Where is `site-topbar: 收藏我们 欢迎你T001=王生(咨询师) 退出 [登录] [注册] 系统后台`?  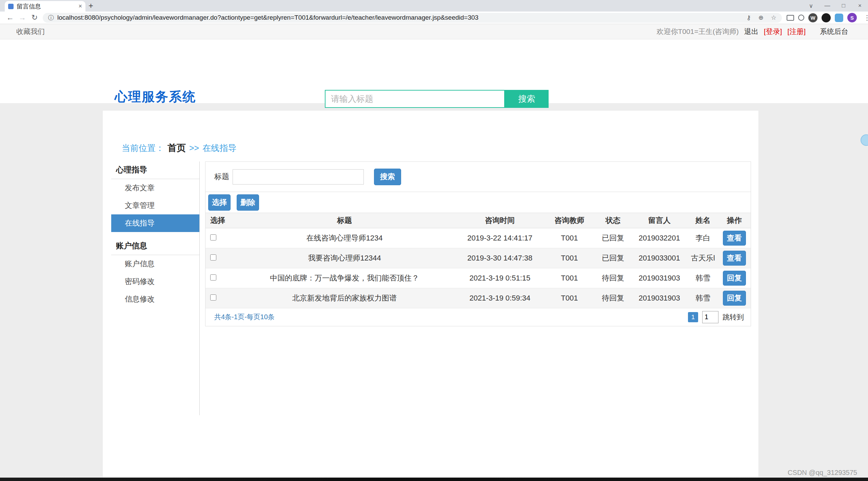 site-topbar: 收藏我们 欢迎你T001=王生(咨询师) 退出 [登录] [注册] 系统后台 is located at coordinates (434, 32).